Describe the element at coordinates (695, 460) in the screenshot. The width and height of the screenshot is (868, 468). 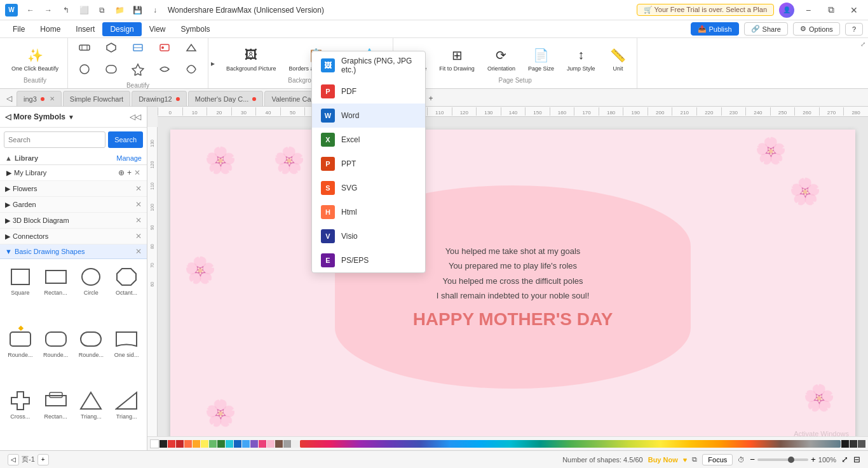
I see `layers-icon: ⧉` at that location.